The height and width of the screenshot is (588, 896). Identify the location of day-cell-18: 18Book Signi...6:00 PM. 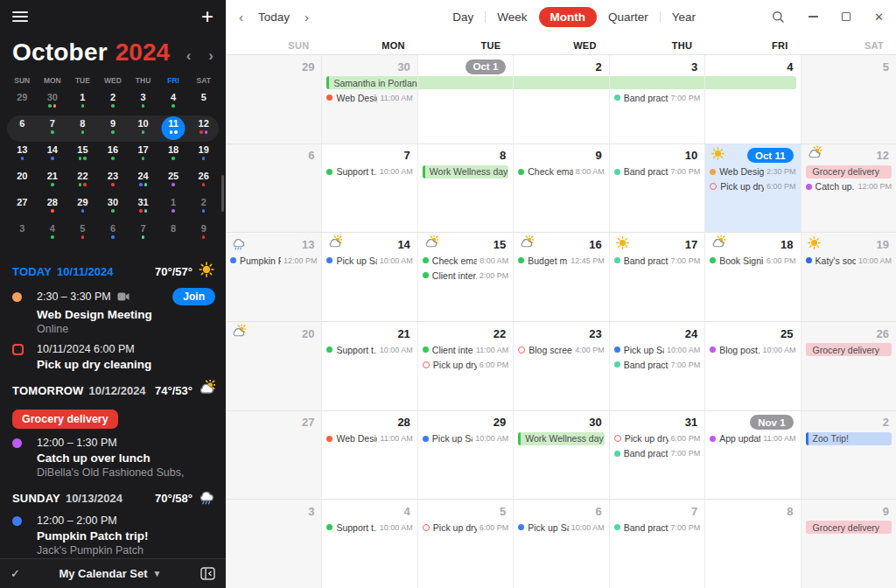
(752, 276).